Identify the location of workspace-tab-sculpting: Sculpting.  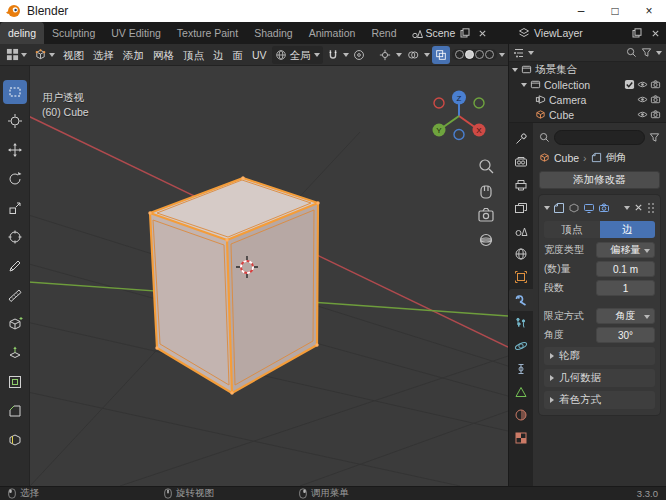
(74, 33).